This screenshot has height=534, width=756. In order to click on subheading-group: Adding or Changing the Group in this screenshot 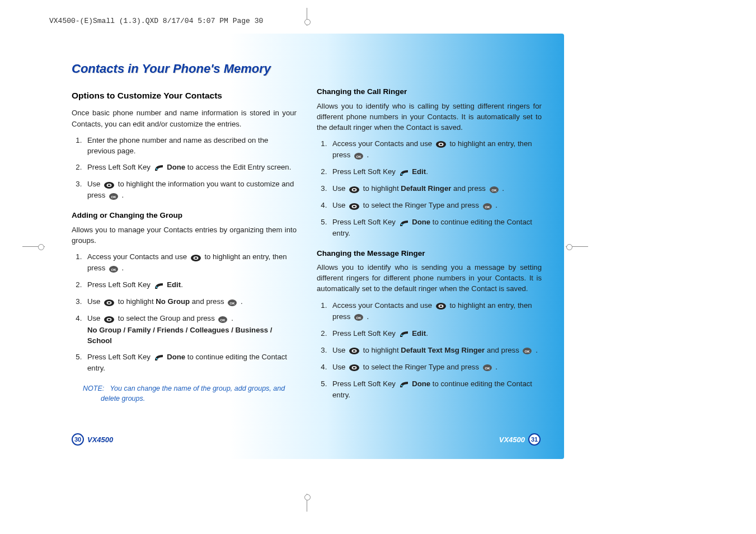, I will do `click(184, 216)`.